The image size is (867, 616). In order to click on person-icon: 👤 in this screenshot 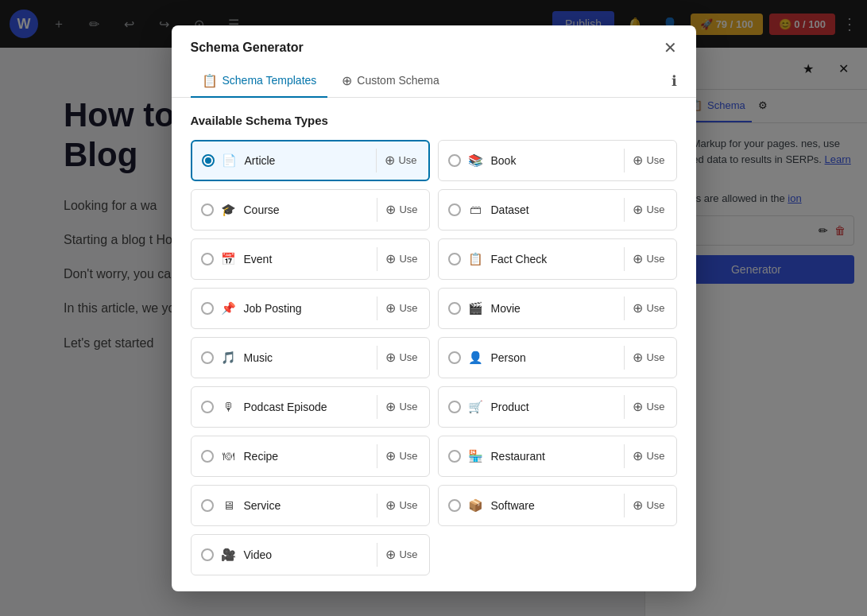, I will do `click(476, 358)`.